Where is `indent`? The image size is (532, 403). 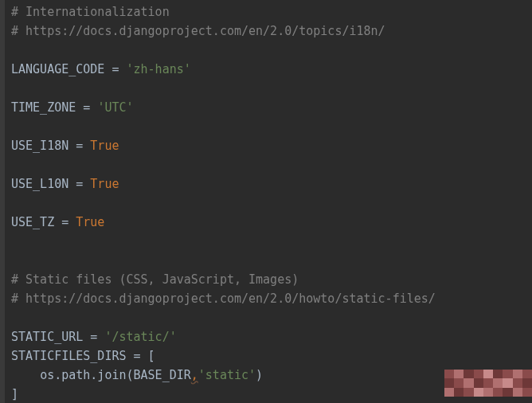
indent is located at coordinates (25, 375).